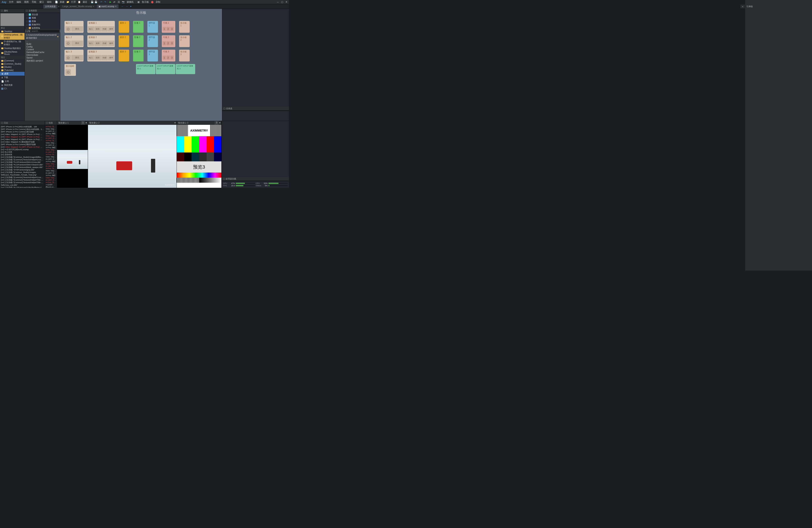  Describe the element at coordinates (42, 18) in the screenshot. I see `doc-type-item: ☐视频` at that location.